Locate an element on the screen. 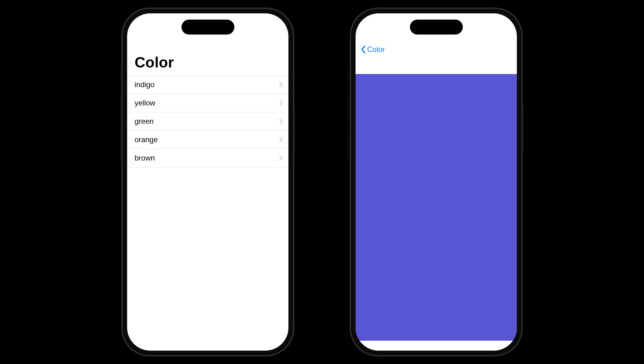 This screenshot has width=644, height=364. color-list: indigo yellow green is located at coordinates (208, 121).